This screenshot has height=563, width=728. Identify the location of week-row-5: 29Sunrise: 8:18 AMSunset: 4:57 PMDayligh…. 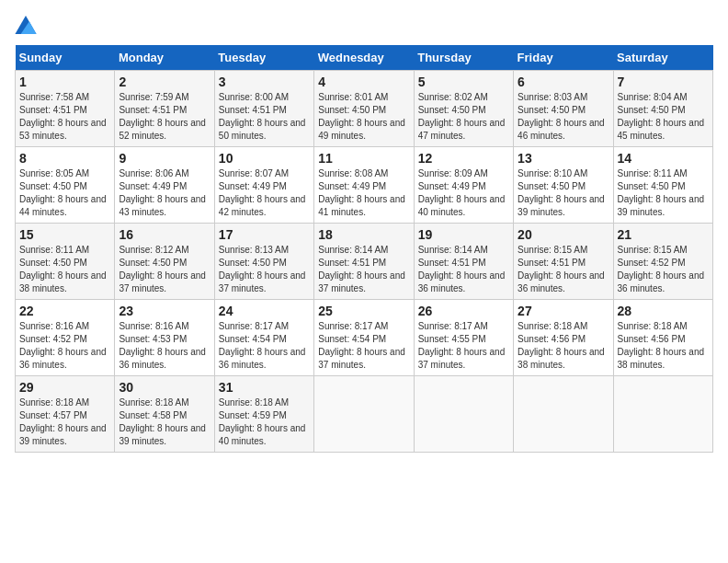
(364, 414).